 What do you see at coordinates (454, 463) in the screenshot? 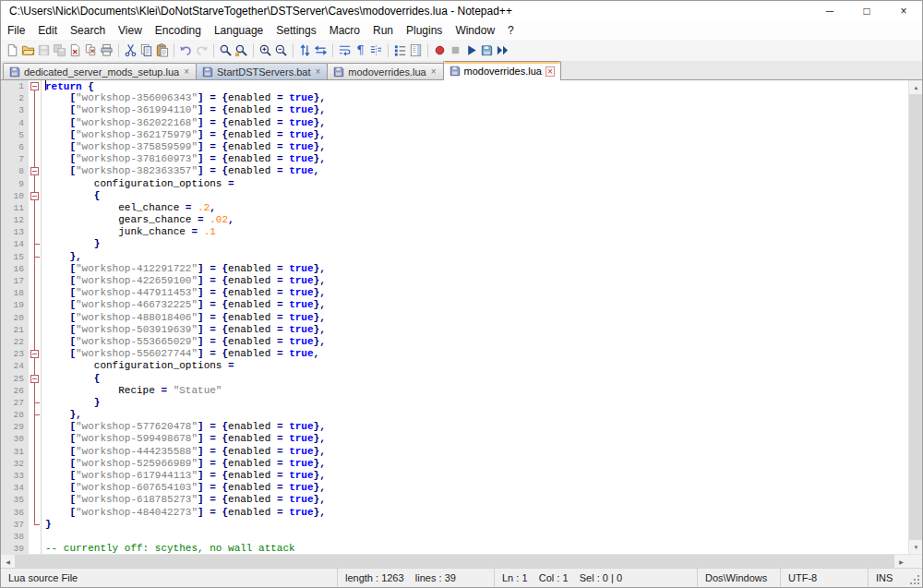
I see `code-line-32: 32 ["workshop-525966989"] = {enabled = t…` at bounding box center [454, 463].